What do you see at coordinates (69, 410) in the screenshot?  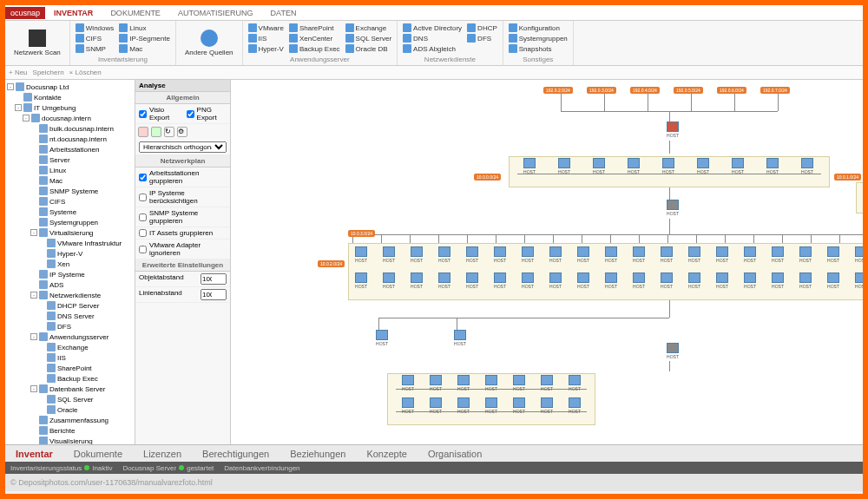 I see `tree-oracle: Oracle` at bounding box center [69, 410].